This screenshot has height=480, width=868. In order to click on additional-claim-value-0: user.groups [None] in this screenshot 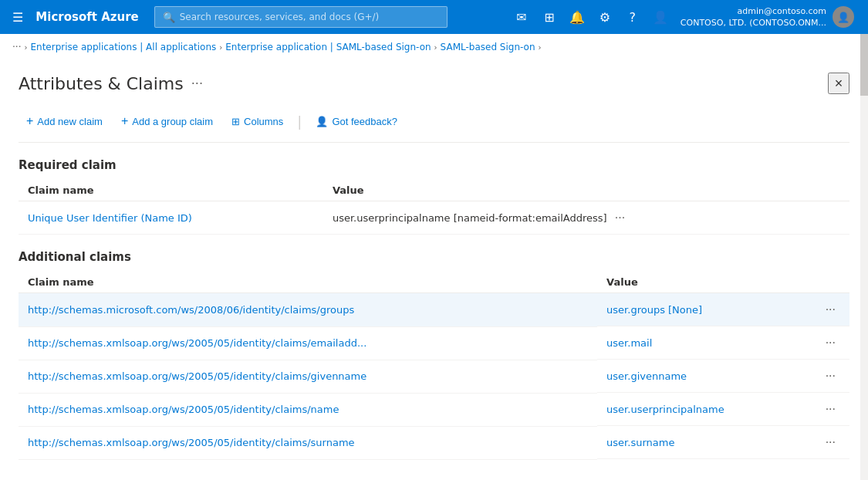, I will do `click(654, 310)`.